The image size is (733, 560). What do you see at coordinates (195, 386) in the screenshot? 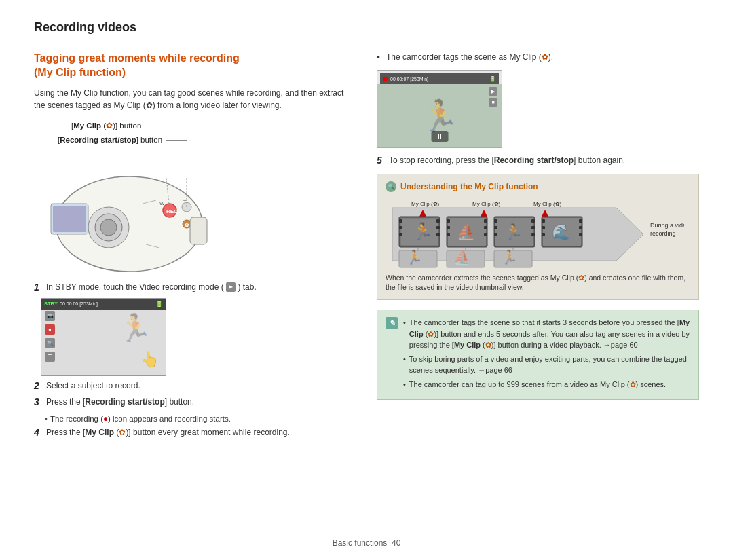
I see `step-2: 2 Select a subject to record.` at bounding box center [195, 386].